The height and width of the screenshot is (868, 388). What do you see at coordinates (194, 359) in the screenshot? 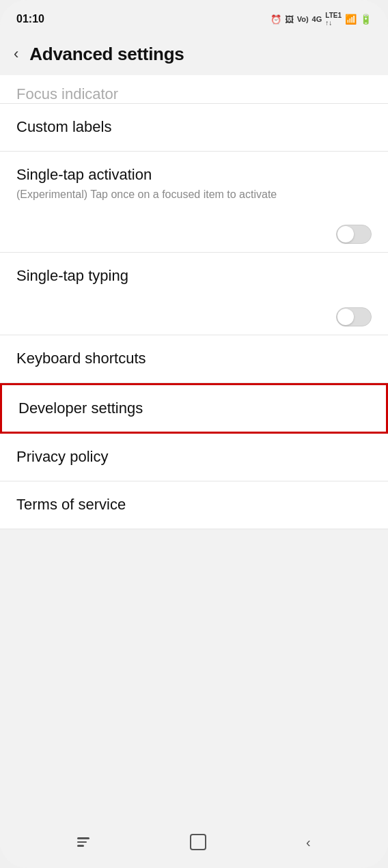
I see `keyboard-shortcuts-label: Keyboard shortcuts` at bounding box center [194, 359].